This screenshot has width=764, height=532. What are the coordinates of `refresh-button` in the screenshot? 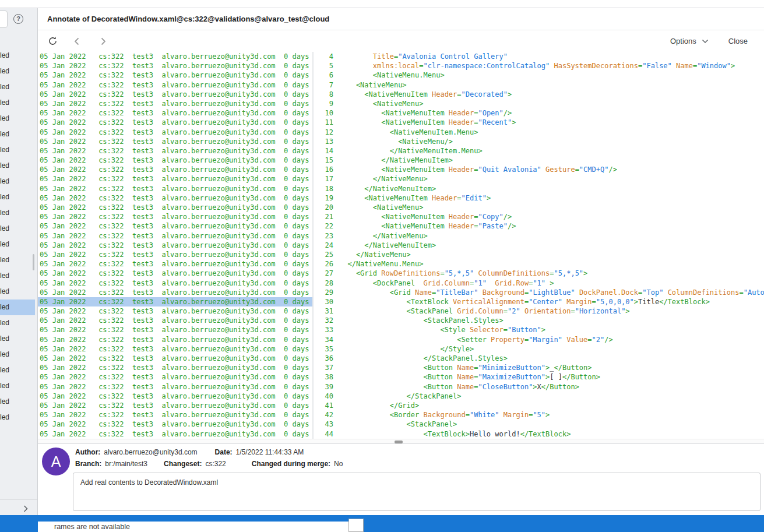 It's located at (52, 41).